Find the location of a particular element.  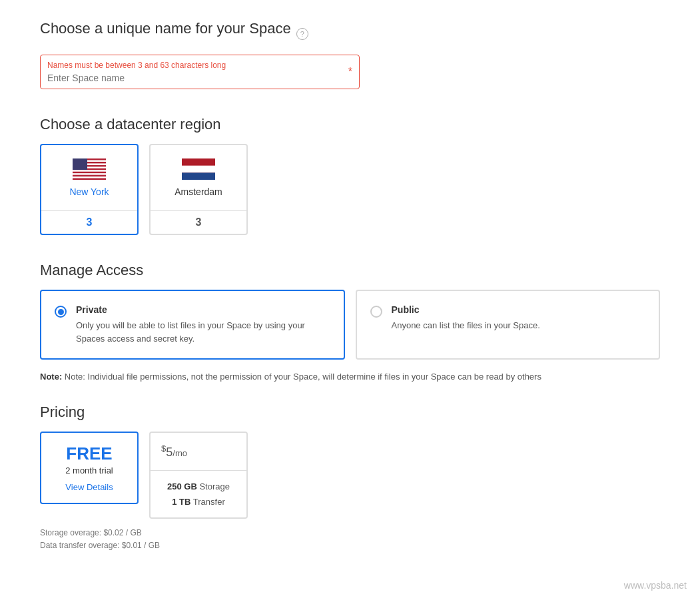

private-radio is located at coordinates (61, 312).